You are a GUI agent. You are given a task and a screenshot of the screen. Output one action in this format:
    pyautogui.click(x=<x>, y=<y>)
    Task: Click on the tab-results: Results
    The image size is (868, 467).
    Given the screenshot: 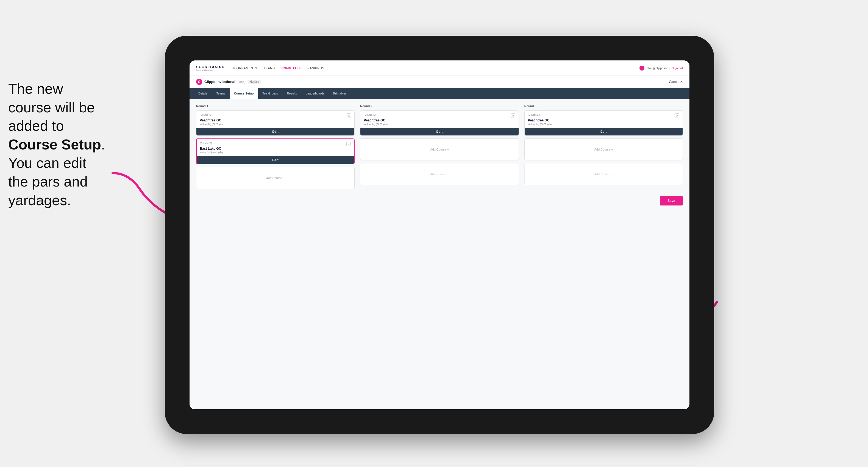 What is the action you would take?
    pyautogui.click(x=292, y=94)
    